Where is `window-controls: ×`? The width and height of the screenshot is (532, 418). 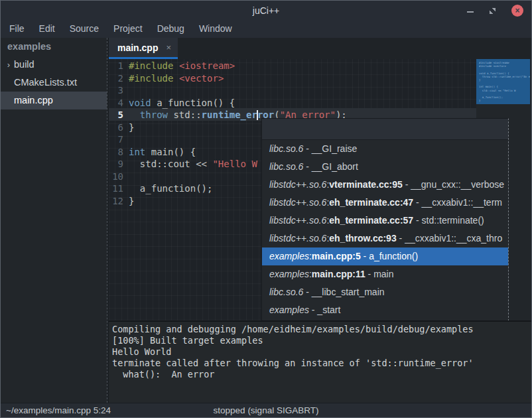 window-controls: × is located at coordinates (495, 11).